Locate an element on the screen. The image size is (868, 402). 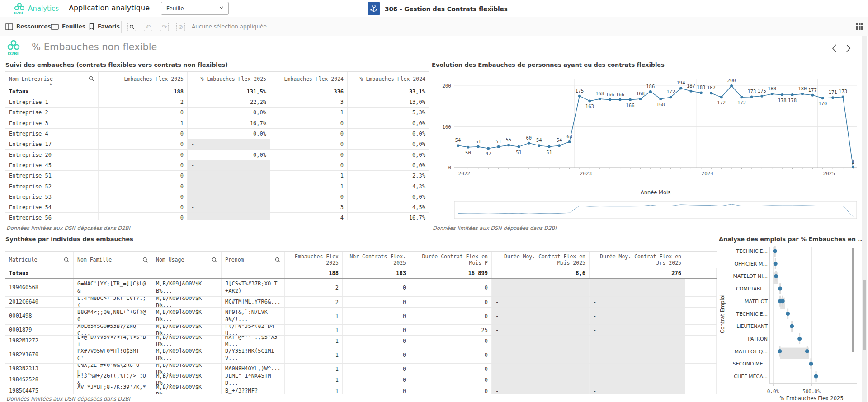
column-header: Nom Entreprise▲ is located at coordinates (52, 79).